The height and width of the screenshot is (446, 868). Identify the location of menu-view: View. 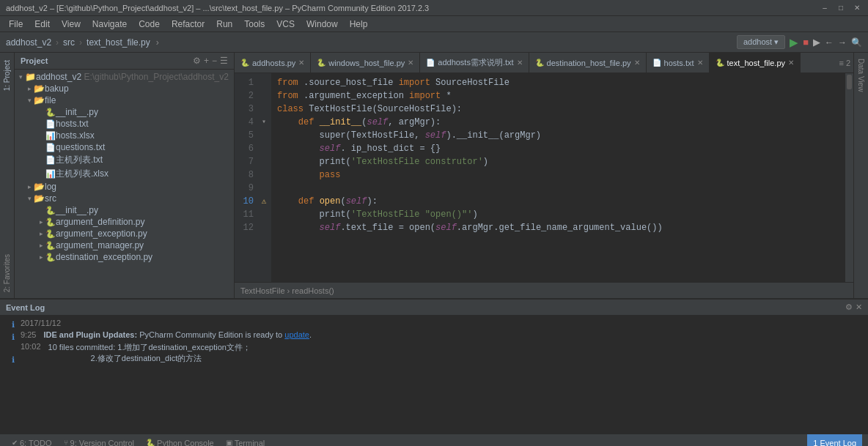
(71, 24).